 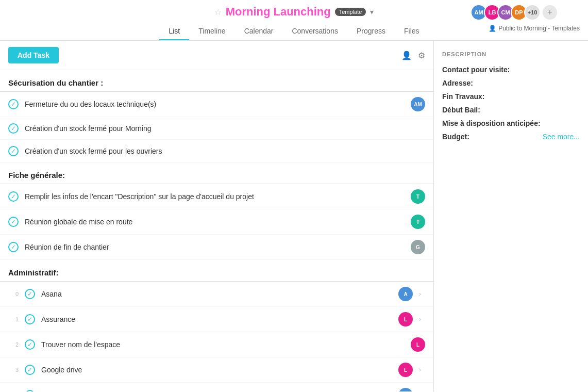 What do you see at coordinates (422, 56) in the screenshot?
I see `filter-icon: ⚙` at bounding box center [422, 56].